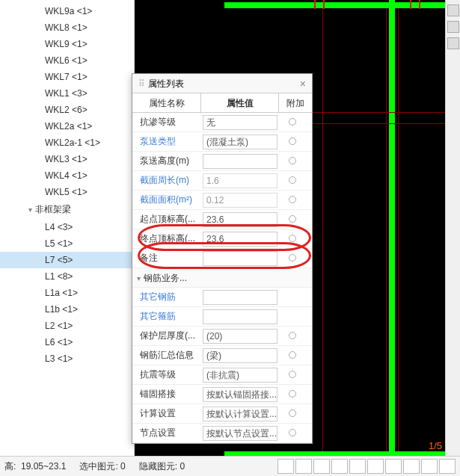 The width and height of the screenshot is (460, 476). Describe the element at coordinates (67, 359) in the screenshot. I see `tree-item: L3 <1>` at that location.